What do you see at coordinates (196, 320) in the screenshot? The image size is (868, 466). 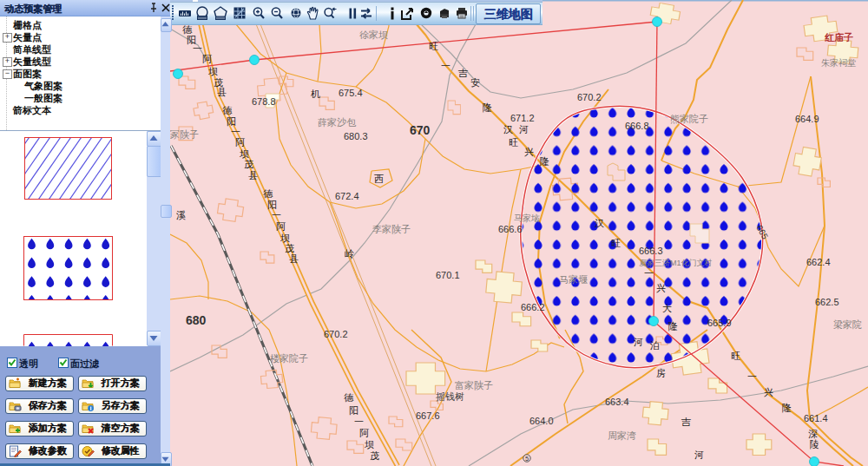 I see `svg-text: 680` at bounding box center [196, 320].